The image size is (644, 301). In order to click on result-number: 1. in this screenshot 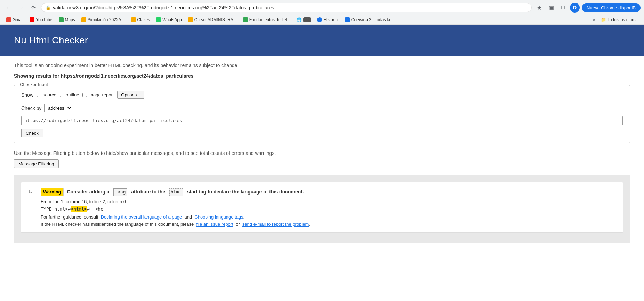, I will do `click(32, 207)`.